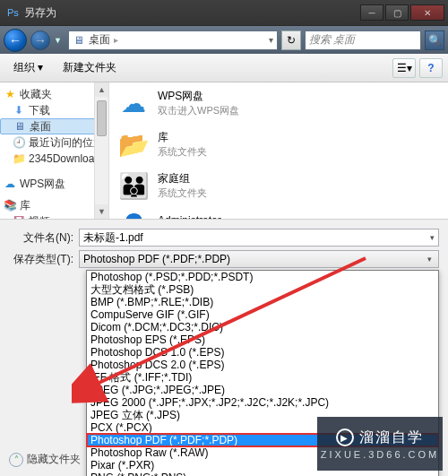  Describe the element at coordinates (372, 13) in the screenshot. I see `minimize-button: ─` at that location.